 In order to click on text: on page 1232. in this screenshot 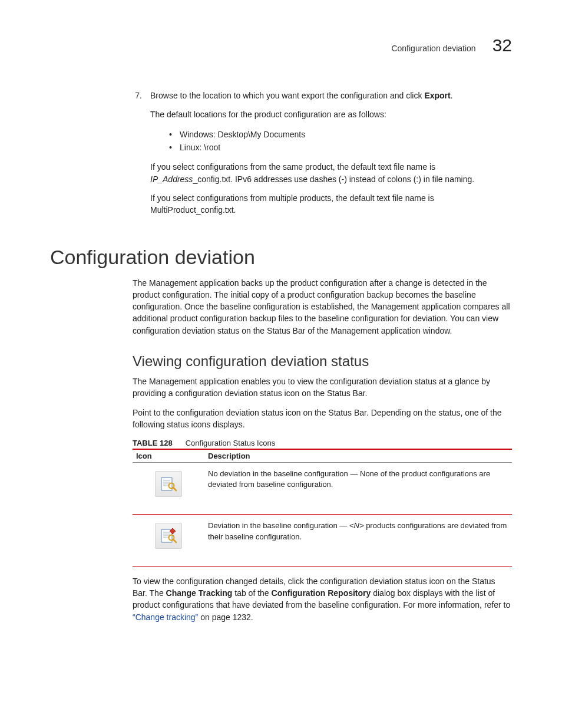, I will do `click(225, 617)`.